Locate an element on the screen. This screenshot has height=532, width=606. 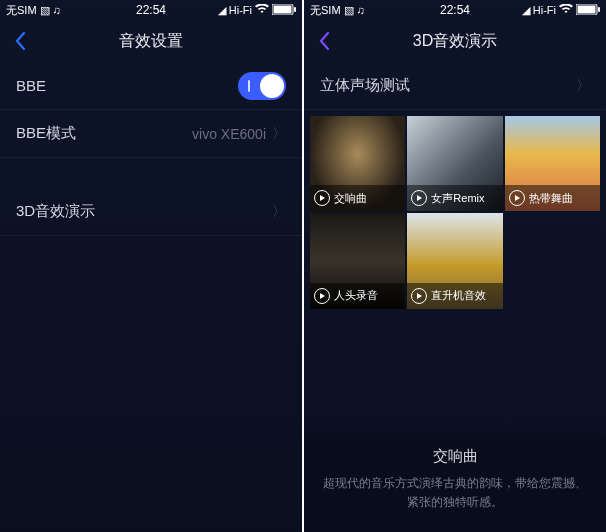
row-label: 3D音效演示 is located at coordinates (56, 212).